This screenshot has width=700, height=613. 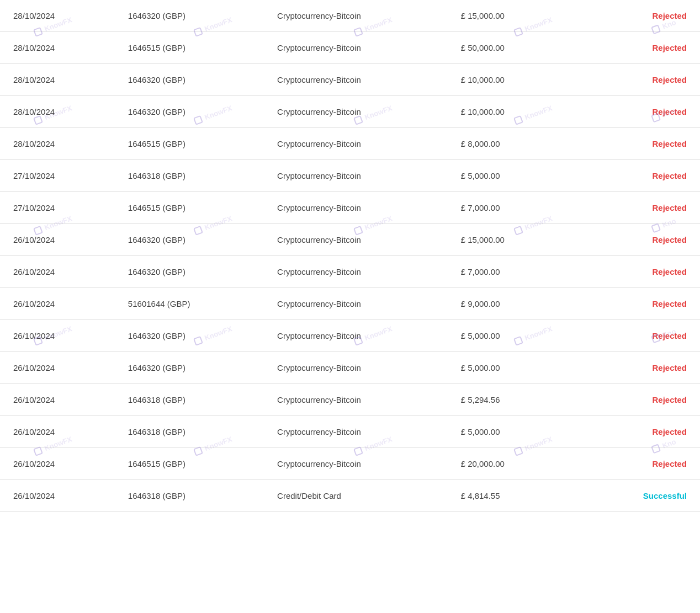 I want to click on table-row: 26/10/2024 51601644 (GBP) Cryptocurrency…, so click(x=350, y=304).